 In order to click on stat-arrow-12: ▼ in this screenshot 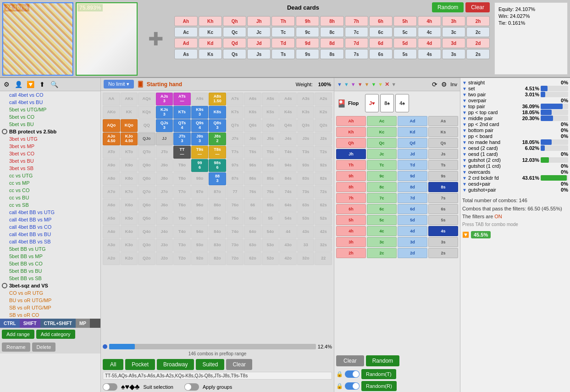, I will do `click(465, 154)`.